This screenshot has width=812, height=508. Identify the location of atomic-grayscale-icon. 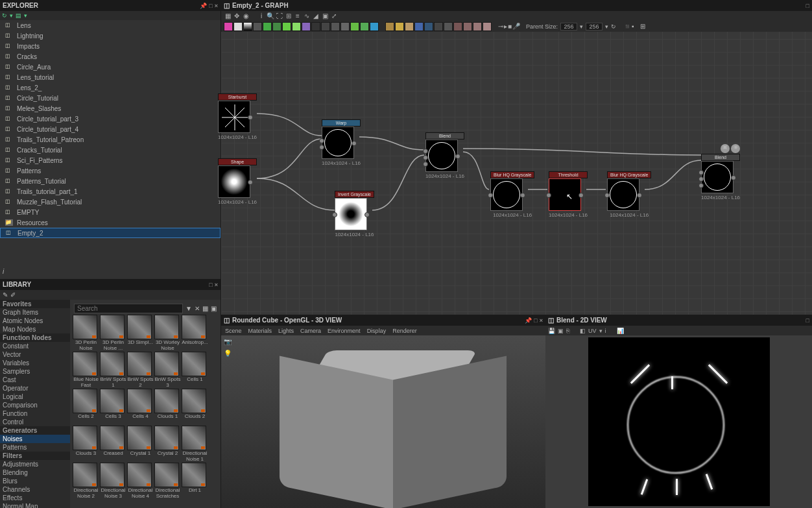
(335, 27).